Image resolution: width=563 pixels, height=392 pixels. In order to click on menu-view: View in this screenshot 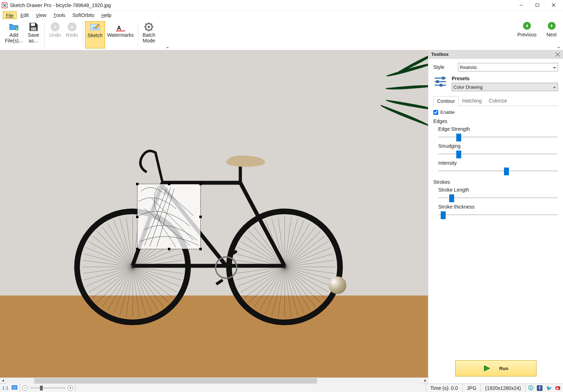, I will do `click(41, 15)`.